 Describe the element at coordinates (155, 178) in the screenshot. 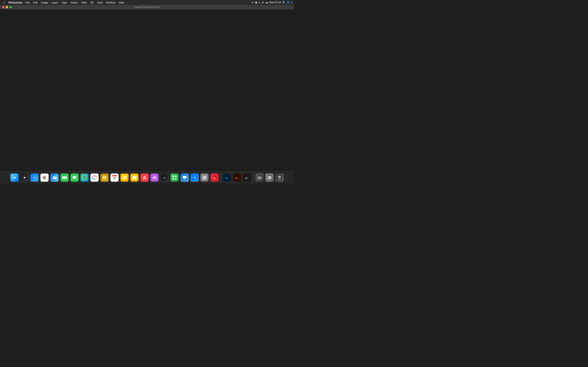

I see `dock-item-podcasts` at that location.